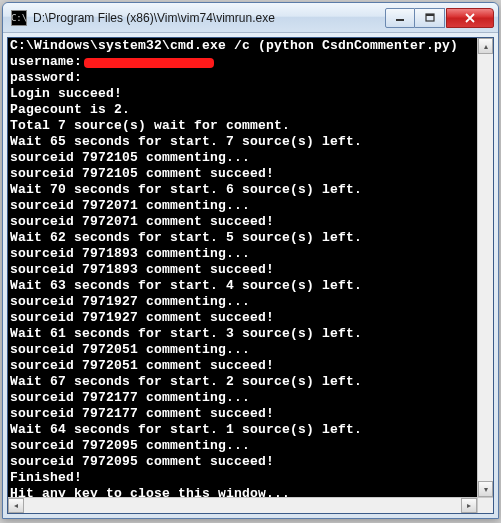  Describe the element at coordinates (242, 505) in the screenshot. I see `horizontal-scrollbar: ◂ ▸` at that location.